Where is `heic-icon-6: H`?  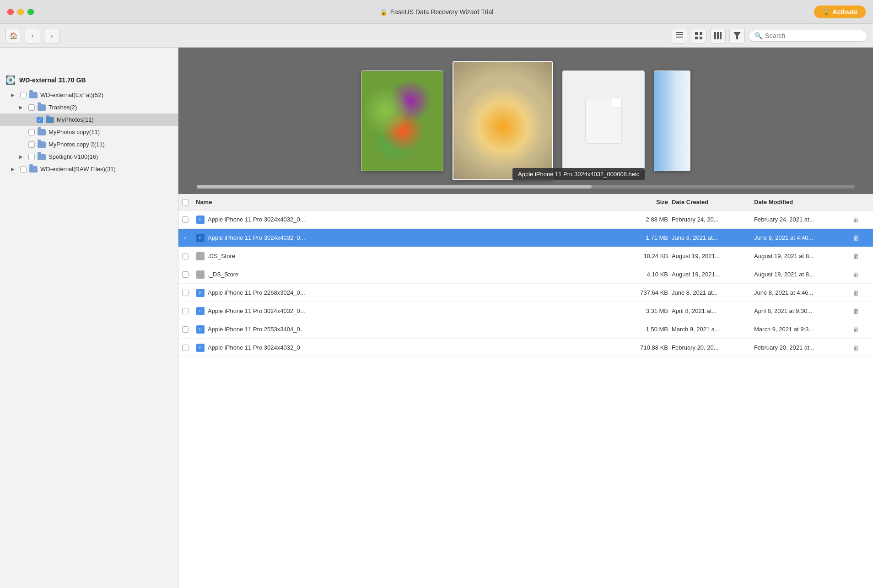
heic-icon-6: H is located at coordinates (200, 329).